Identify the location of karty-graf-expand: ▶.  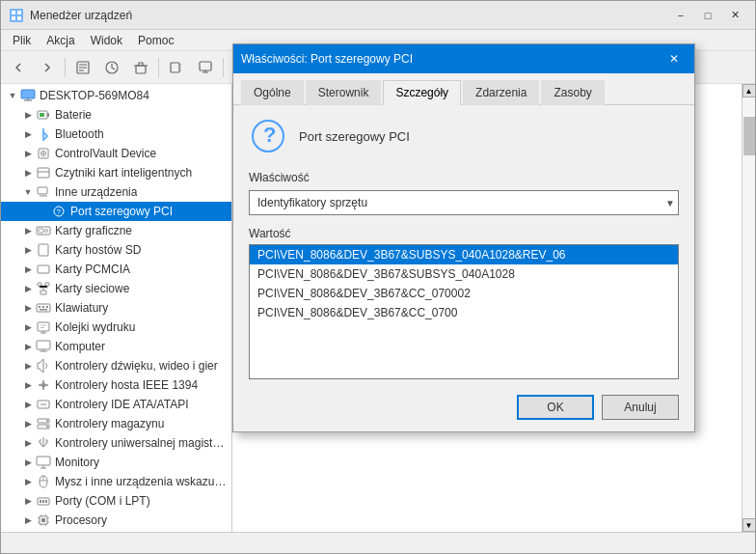
(28, 231).